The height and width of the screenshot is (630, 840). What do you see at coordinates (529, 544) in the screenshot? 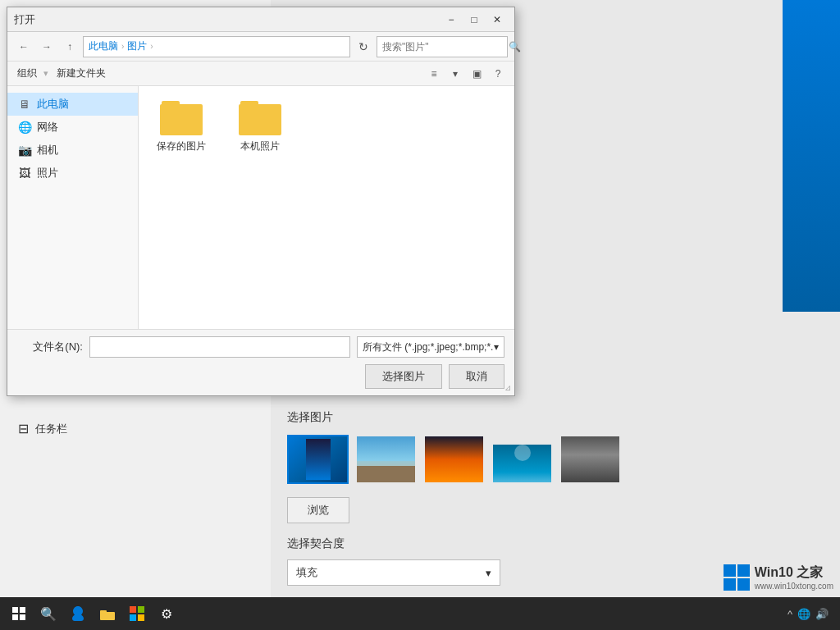
I see `fit-title: 选择契合度` at bounding box center [529, 544].